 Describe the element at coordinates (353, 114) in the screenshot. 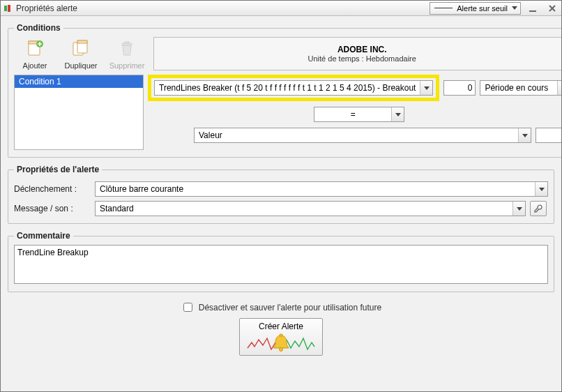

I see `comparator-value: =` at that location.